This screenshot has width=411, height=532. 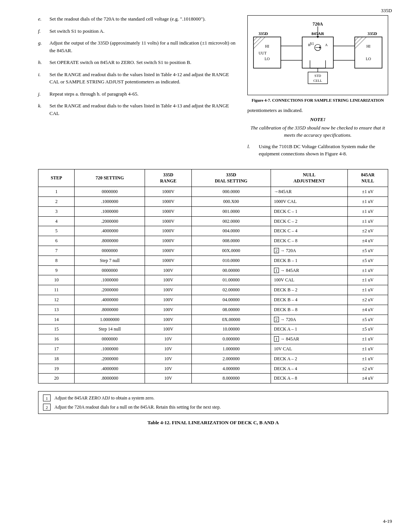 I want to click on step-j-label: j., so click(x=42, y=94).